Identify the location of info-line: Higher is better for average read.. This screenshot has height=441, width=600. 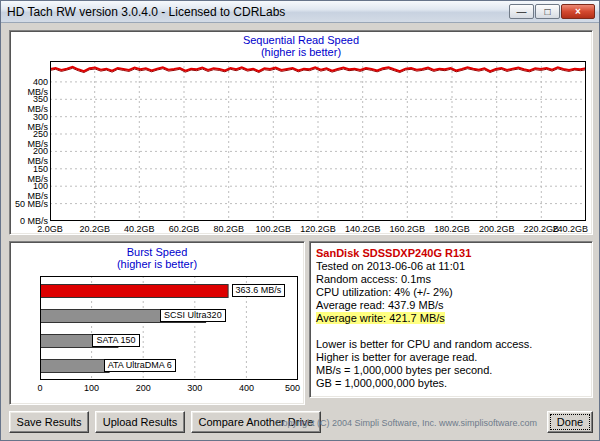
(452, 358).